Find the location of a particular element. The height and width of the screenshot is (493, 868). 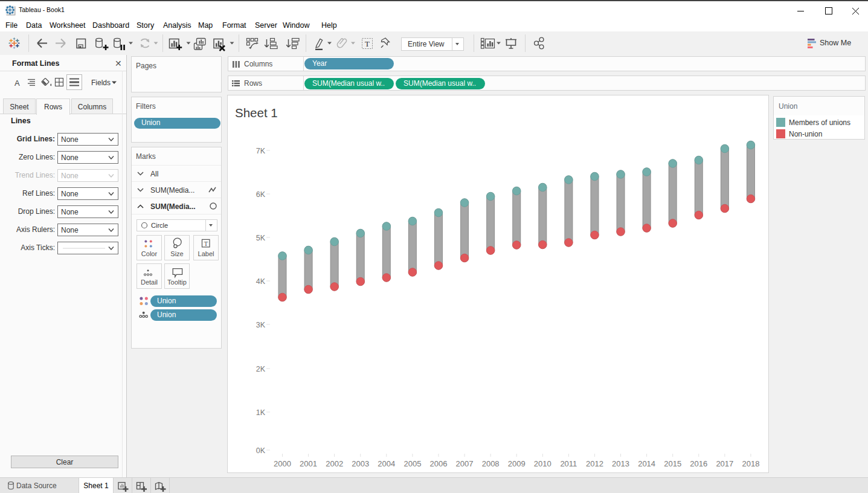

svg-text: 0K is located at coordinates (261, 451).